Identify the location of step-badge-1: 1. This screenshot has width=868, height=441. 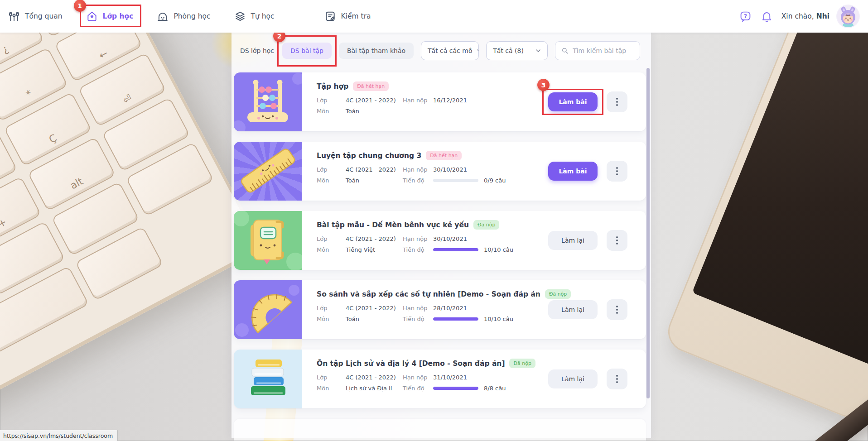
(80, 6).